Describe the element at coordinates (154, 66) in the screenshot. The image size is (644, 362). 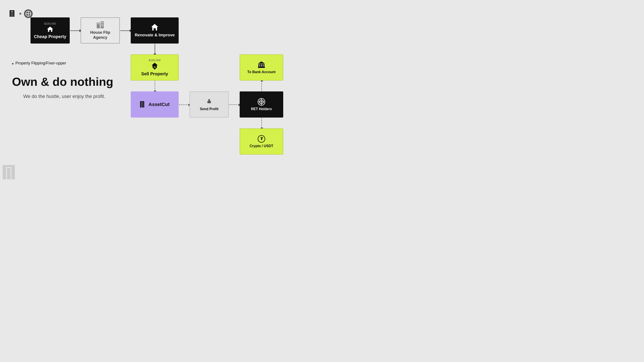
I see `sell-icon` at that location.